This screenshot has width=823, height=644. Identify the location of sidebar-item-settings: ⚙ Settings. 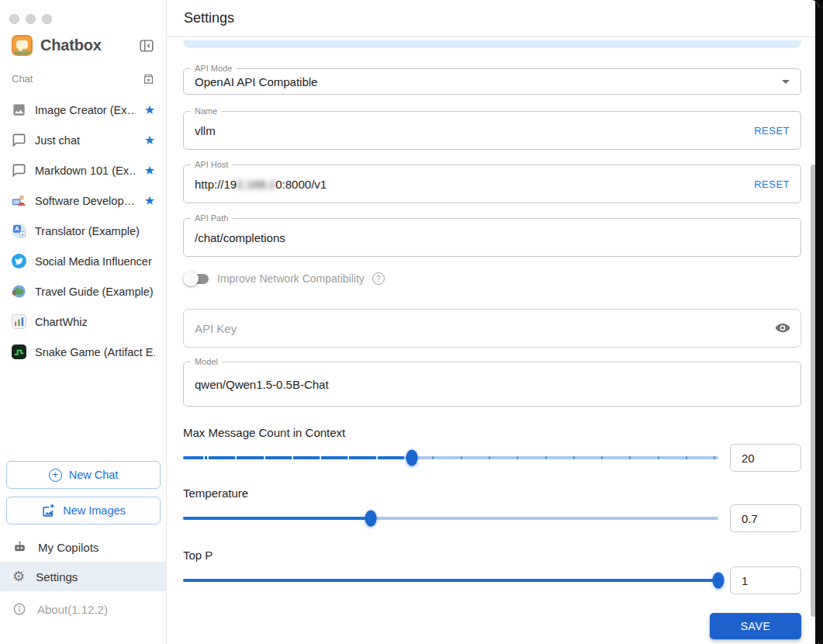
(83, 576).